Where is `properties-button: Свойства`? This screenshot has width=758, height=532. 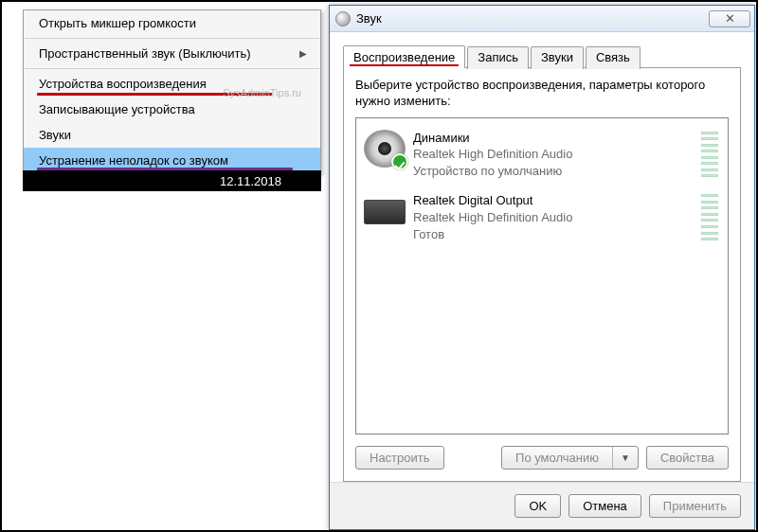 properties-button: Свойства is located at coordinates (688, 458).